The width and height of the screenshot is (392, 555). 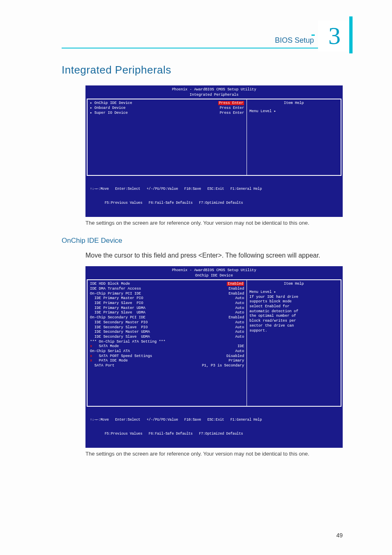 What do you see at coordinates (167, 318) in the screenshot?
I see `bios-menu-row: On-Chip Secondary PCI IDEEnabled` at bounding box center [167, 318].